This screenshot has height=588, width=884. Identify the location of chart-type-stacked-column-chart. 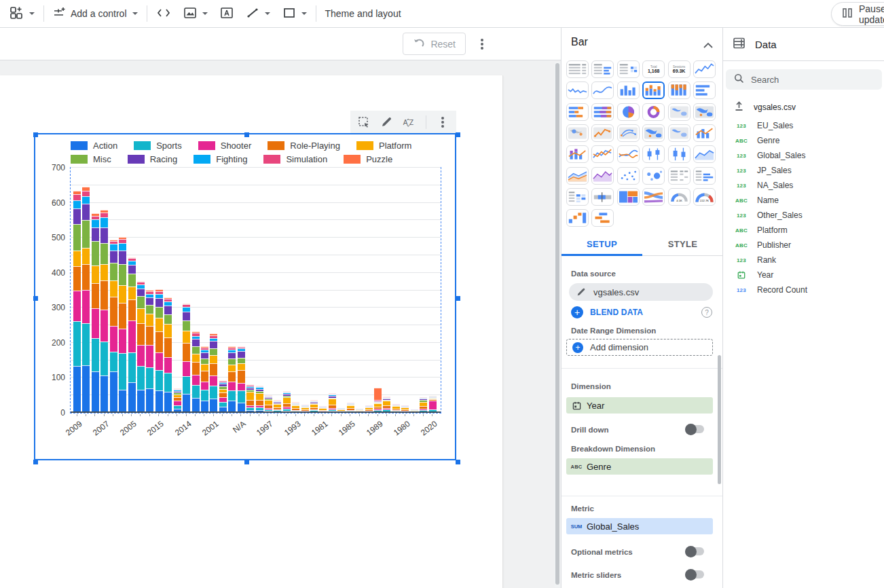
(653, 90).